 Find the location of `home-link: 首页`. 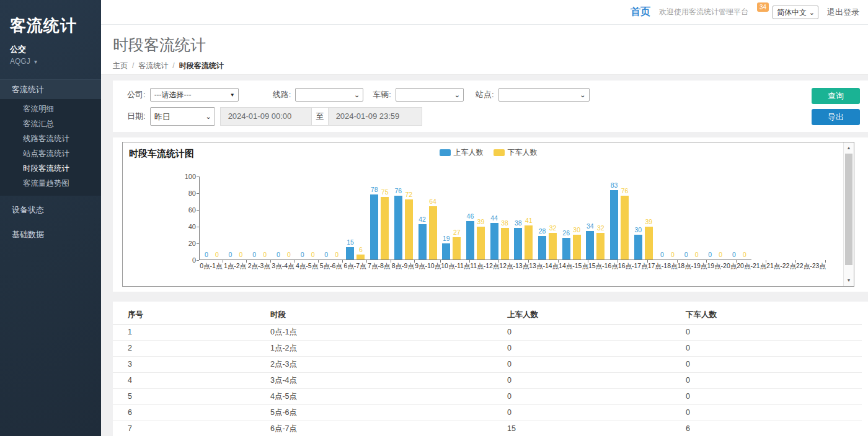

home-link: 首页 is located at coordinates (640, 12).